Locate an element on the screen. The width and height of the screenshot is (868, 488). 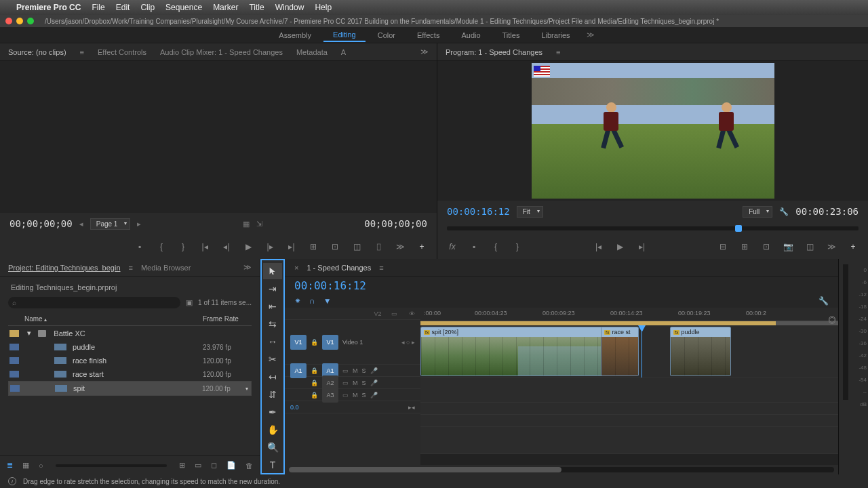
timeline-tc: 00:00:16:12 is located at coordinates (330, 286).